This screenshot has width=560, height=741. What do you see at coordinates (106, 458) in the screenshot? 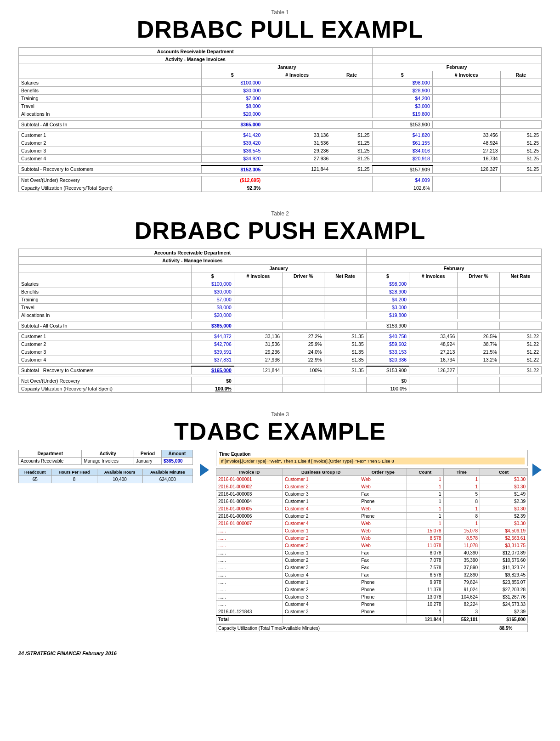
I see `table3-info-table: Department Activity Period Amount Accoun…` at bounding box center [106, 458].